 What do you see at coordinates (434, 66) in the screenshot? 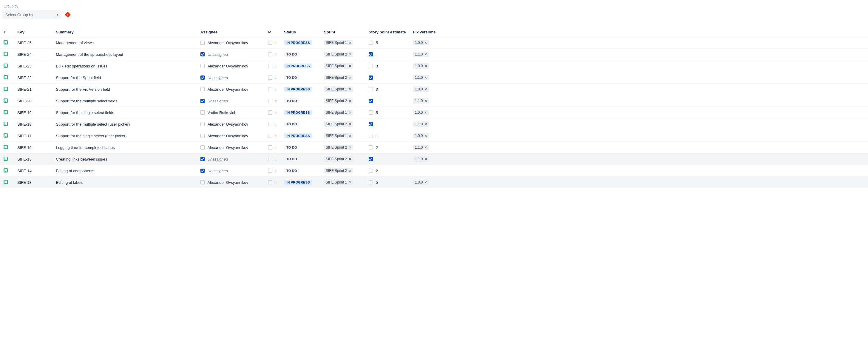
I see `table-row: SIFE-23Bulk edit operations on issuesAle…` at bounding box center [434, 66].